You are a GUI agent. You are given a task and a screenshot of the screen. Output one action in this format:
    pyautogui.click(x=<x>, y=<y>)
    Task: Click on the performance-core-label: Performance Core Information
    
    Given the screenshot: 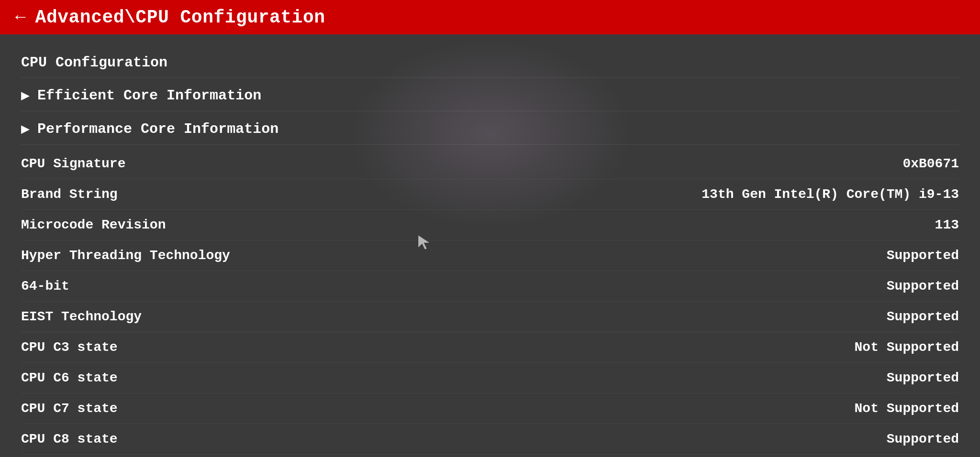 What is the action you would take?
    pyautogui.click(x=158, y=129)
    